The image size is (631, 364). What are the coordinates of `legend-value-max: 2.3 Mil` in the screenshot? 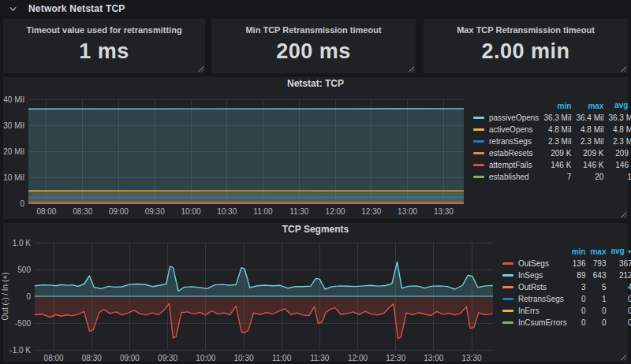 It's located at (587, 142).